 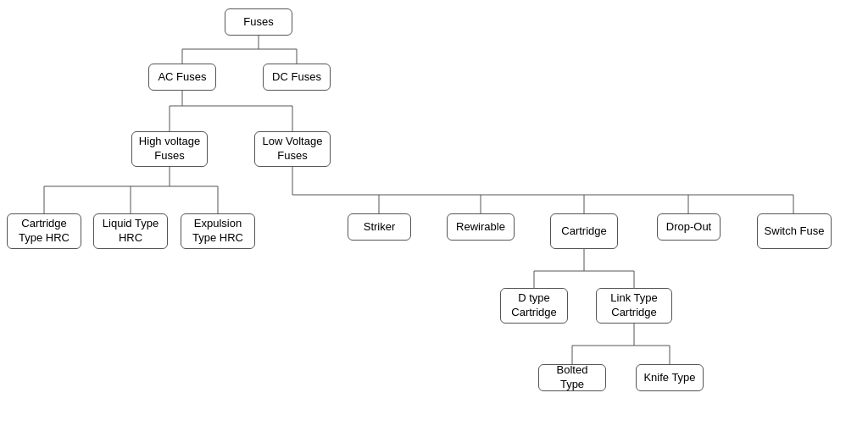 What do you see at coordinates (131, 231) in the screenshot?
I see `liquid-hrc-label: Liquid TypeHRC` at bounding box center [131, 231].